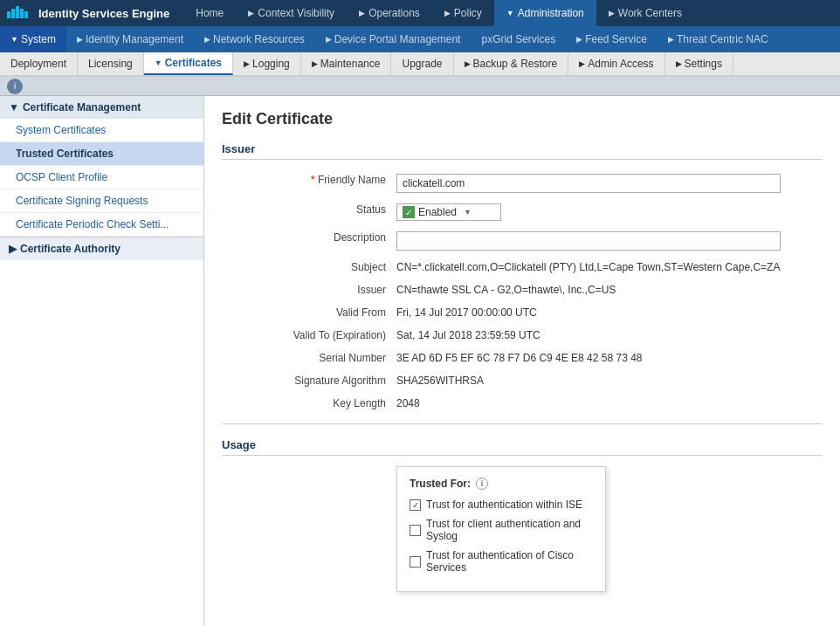 The image size is (840, 626). I want to click on nav-context-visibility-arrow: ▶, so click(251, 13).